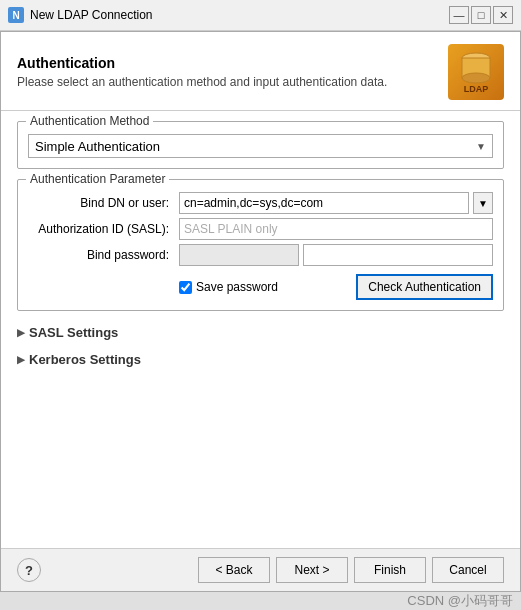 This screenshot has height=610, width=521. I want to click on sasl-settings-header: ▶ SASL Settings, so click(260, 332).